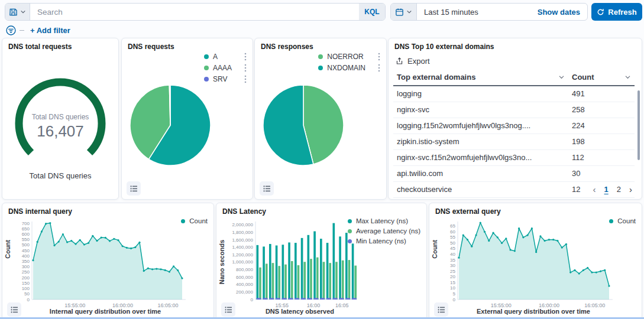 The image size is (644, 319). I want to click on table-row: nginx-svc.f15n2womfujehfjlwv0lgs3no...11…, so click(514, 158).